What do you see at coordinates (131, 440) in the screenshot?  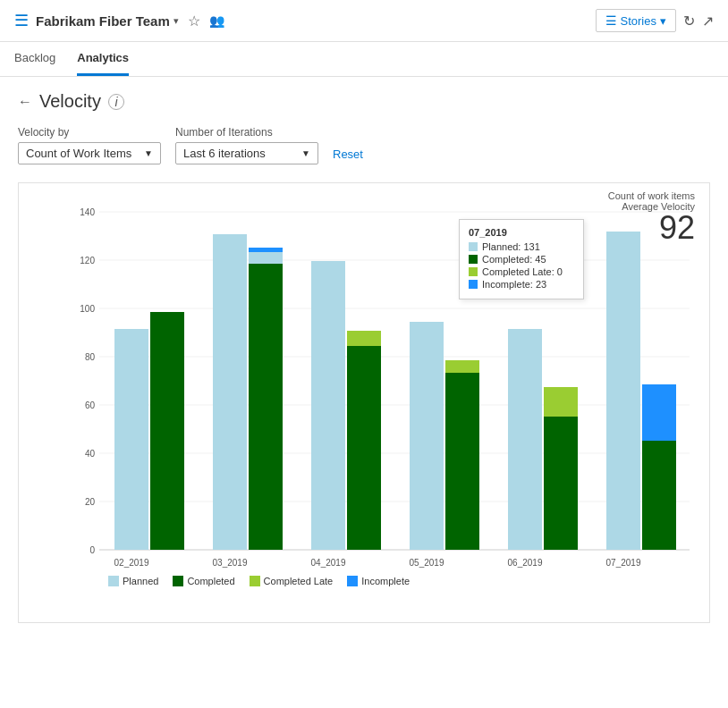 I see `bar-02-planned` at bounding box center [131, 440].